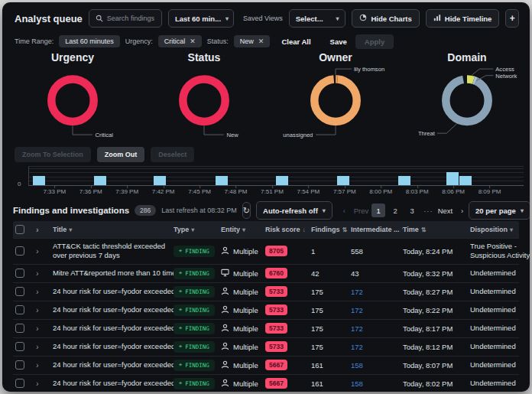 The width and height of the screenshot is (532, 394). What do you see at coordinates (385, 18) in the screenshot?
I see `hide-charts-button: Hide Charts` at bounding box center [385, 18].